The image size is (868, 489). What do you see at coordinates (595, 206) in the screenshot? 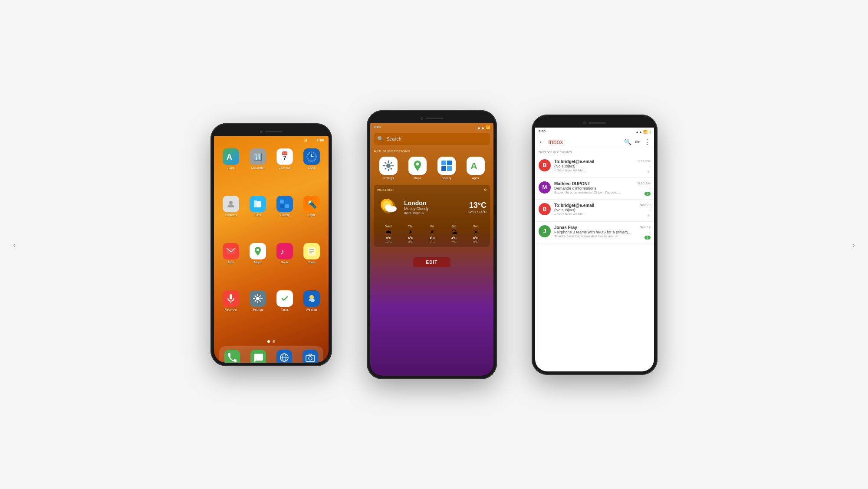
I see `email-sender-3: To:bridget@e.email` at bounding box center [595, 206].